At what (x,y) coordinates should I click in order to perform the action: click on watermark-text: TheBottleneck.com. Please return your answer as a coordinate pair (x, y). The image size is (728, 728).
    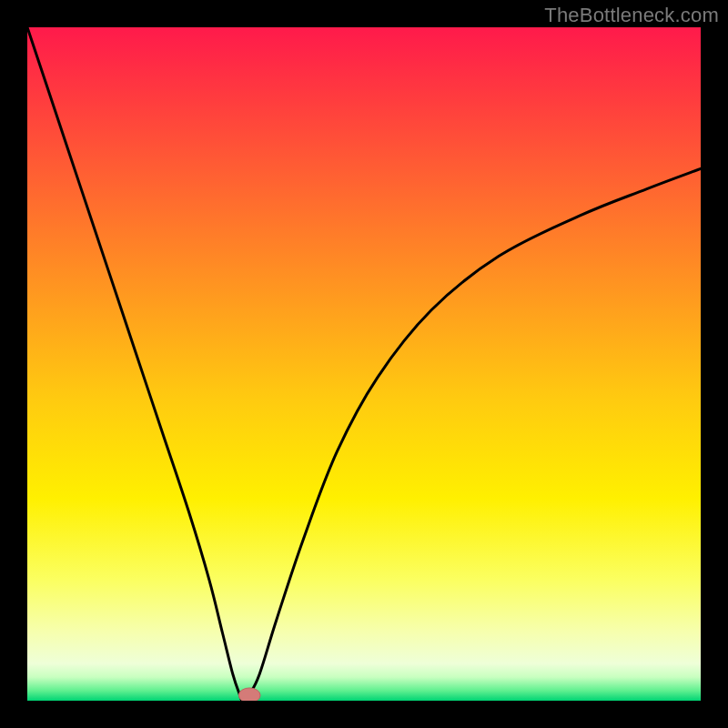
    Looking at the image, I should click on (632, 15).